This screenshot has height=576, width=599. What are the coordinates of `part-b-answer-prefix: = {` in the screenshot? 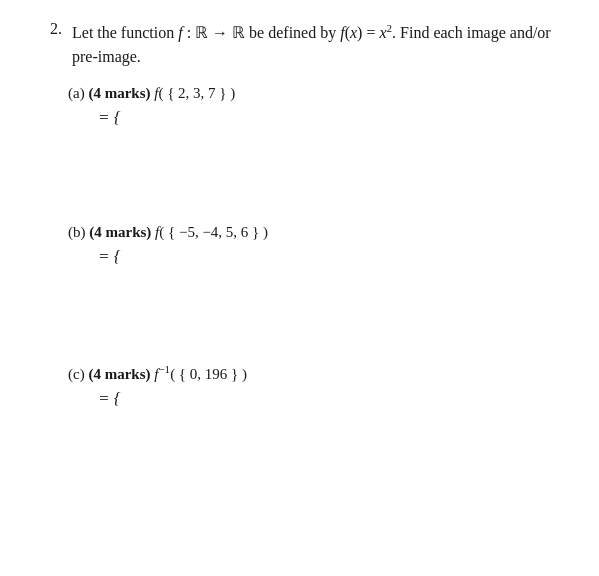 It's located at (110, 256).